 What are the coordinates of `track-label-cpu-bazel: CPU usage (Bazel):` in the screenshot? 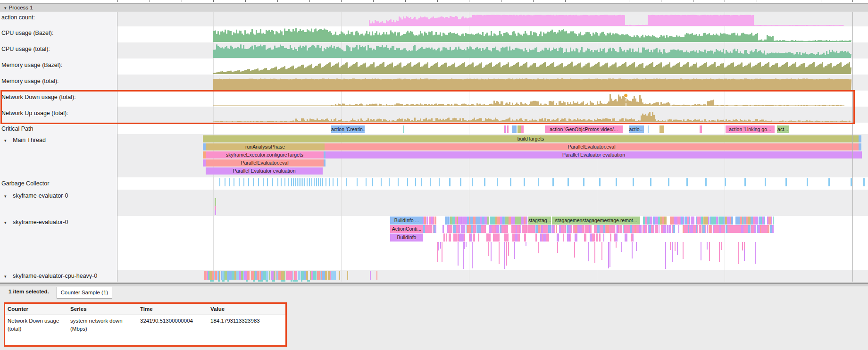 It's located at (59, 33).